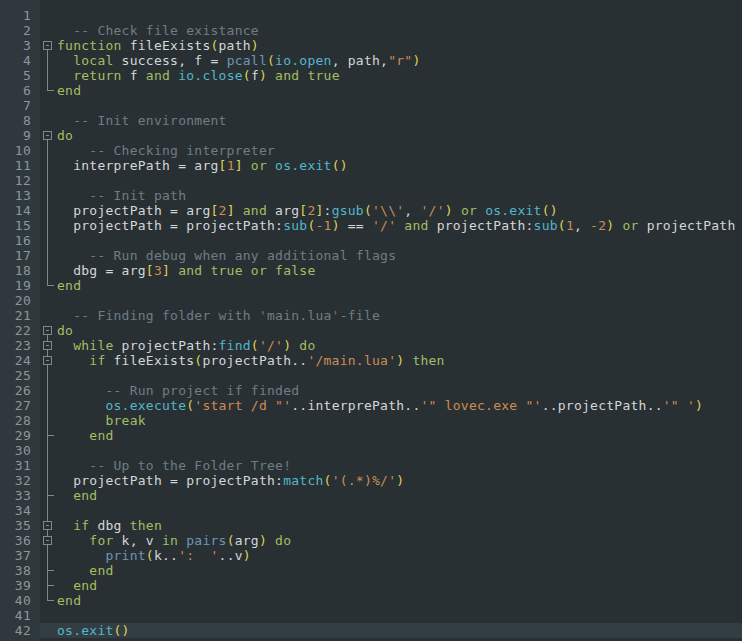  Describe the element at coordinates (550, 210) in the screenshot. I see `code-token: ()` at that location.